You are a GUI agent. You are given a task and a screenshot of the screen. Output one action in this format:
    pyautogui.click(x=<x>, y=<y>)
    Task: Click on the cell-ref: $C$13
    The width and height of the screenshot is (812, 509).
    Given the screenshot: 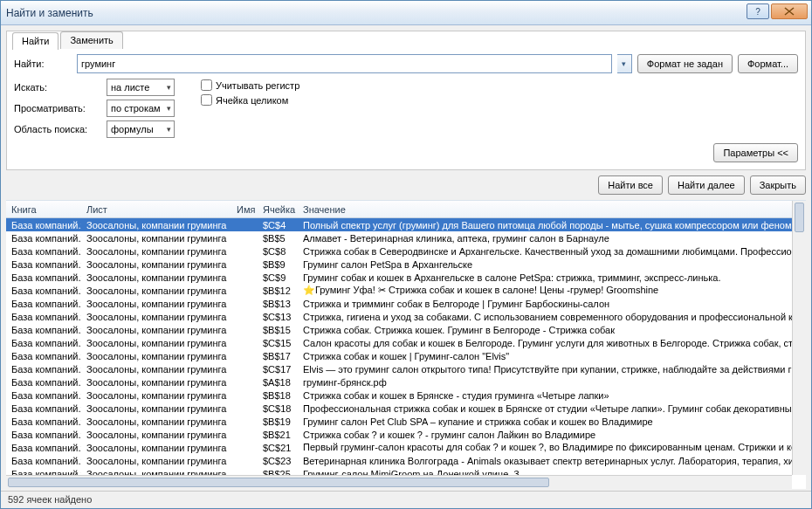 What is the action you would take?
    pyautogui.click(x=278, y=317)
    